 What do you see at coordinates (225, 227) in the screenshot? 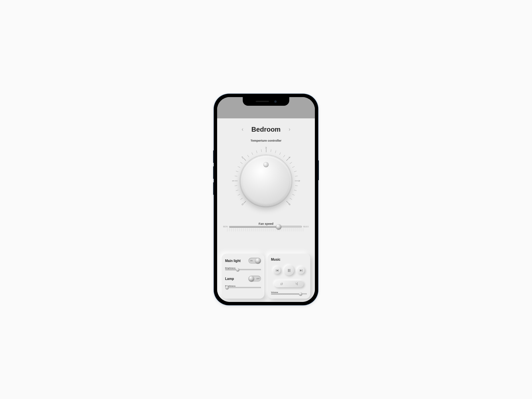
I see `fan-min-label: MIN` at bounding box center [225, 227].